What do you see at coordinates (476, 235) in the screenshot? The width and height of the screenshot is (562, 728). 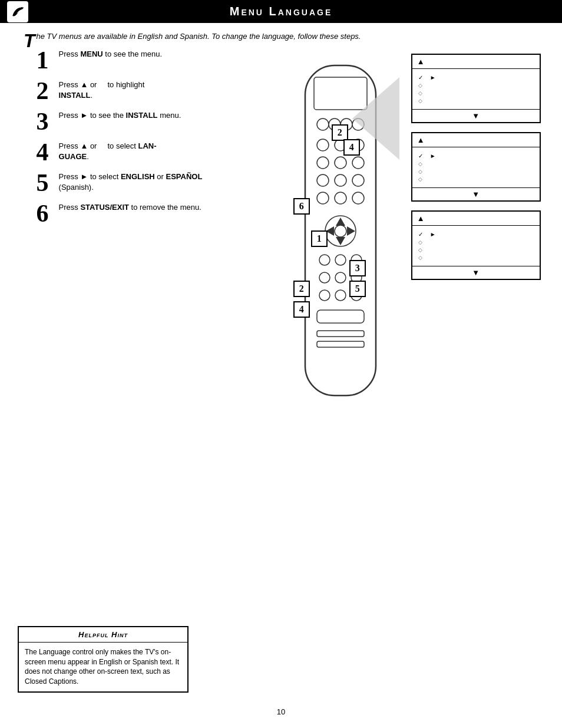 I see `screen3-item-1: ✓ ►` at bounding box center [476, 235].